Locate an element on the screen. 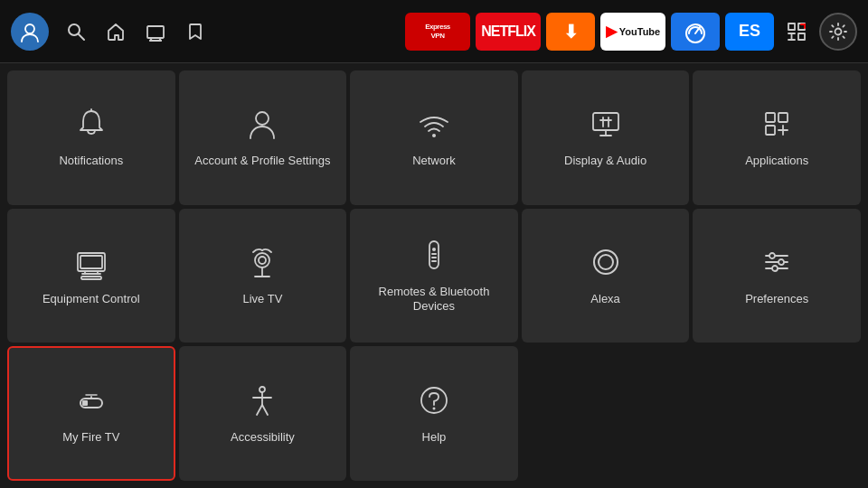 This screenshot has height=488, width=868. network-label: Network is located at coordinates (434, 161).